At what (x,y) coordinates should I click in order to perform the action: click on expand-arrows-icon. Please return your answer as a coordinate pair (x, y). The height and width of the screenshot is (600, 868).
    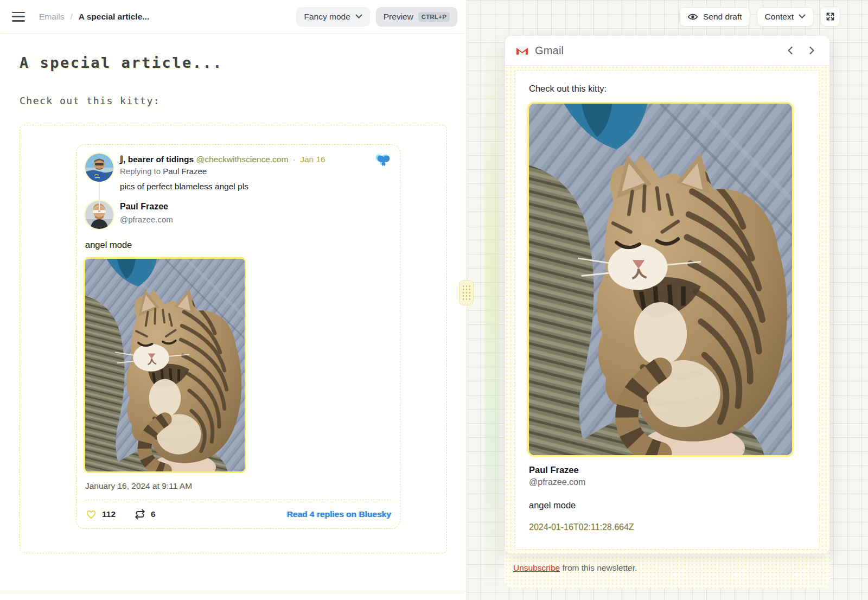
    Looking at the image, I should click on (830, 16).